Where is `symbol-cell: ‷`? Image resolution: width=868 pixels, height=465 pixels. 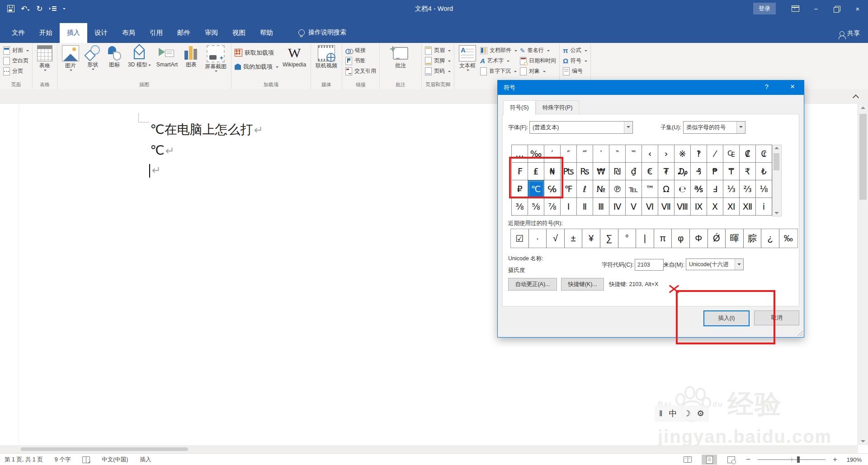
symbol-cell: ‷ is located at coordinates (634, 154).